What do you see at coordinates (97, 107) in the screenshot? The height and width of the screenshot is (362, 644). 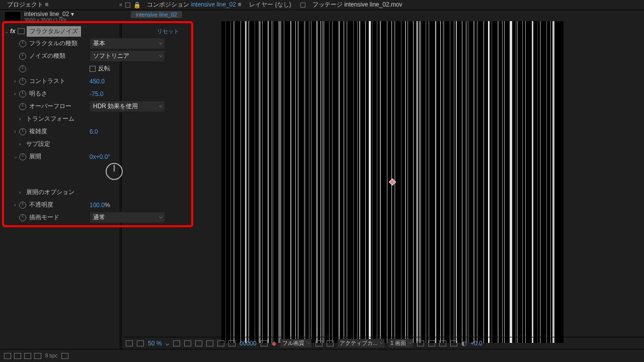 I see `prop-overflow: オーバーフロー HDR 効果を使用` at bounding box center [97, 107].